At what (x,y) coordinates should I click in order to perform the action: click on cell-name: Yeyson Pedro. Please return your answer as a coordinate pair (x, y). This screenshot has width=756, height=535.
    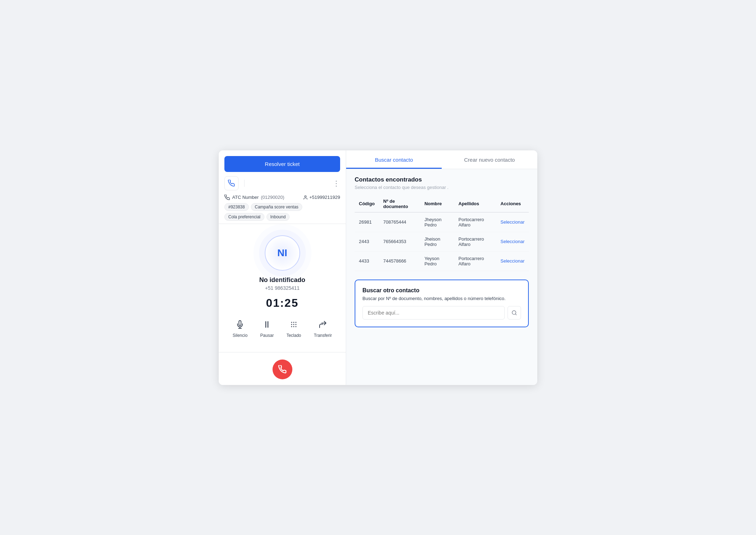
    Looking at the image, I should click on (437, 261).